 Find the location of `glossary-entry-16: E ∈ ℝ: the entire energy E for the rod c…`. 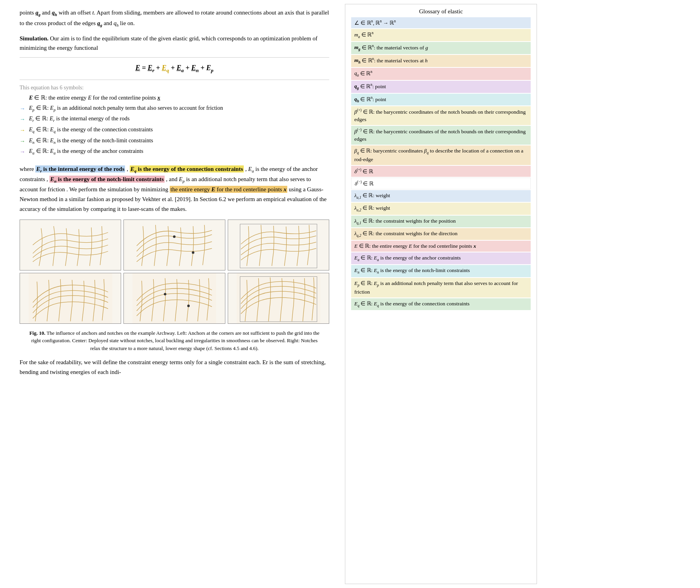

glossary-entry-16: E ∈ ℝ: the entire energy E for the rod c… is located at coordinates (441, 246).